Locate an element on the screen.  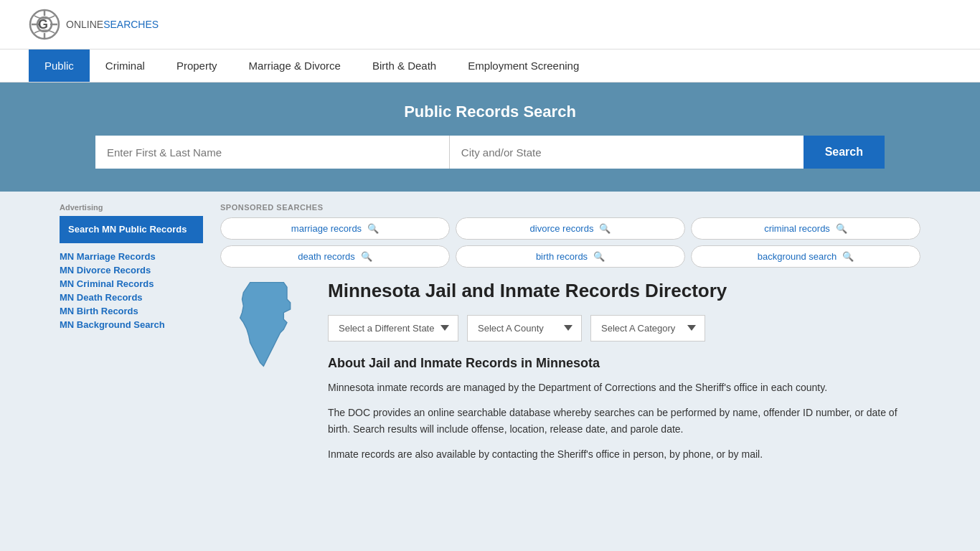
search-bar: Search is located at coordinates (490, 152).